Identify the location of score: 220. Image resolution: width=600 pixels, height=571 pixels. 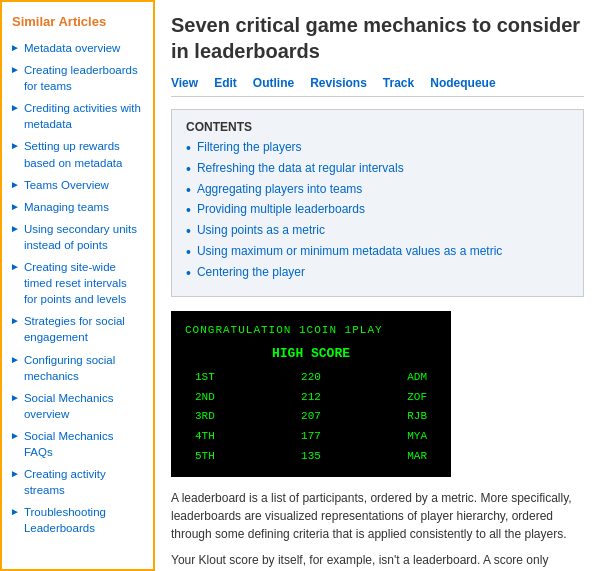
(311, 378).